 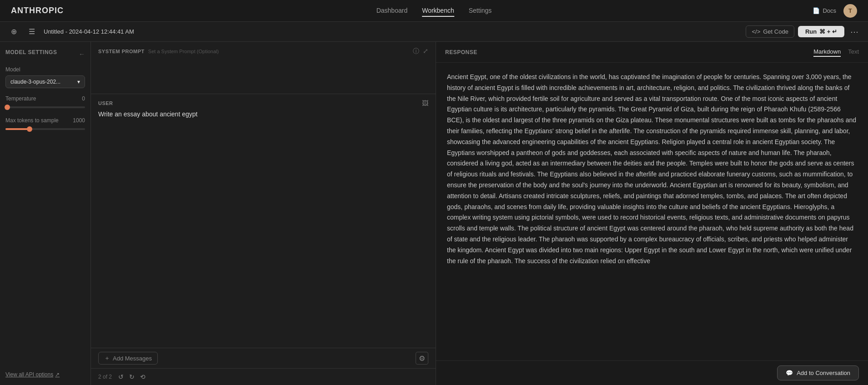 What do you see at coordinates (79, 120) in the screenshot?
I see `max-tokens-value: 1000` at bounding box center [79, 120].